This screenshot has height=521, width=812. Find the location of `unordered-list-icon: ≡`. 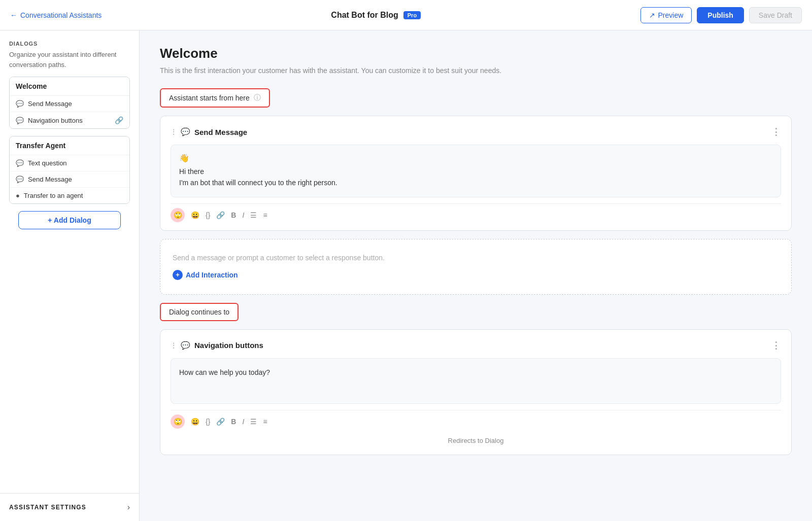

unordered-list-icon: ≡ is located at coordinates (265, 215).